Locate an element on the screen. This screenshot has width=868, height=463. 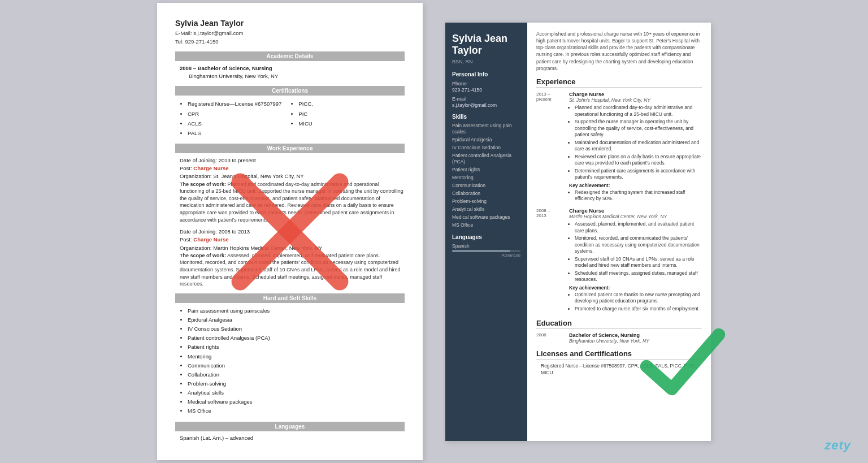
sidebar: Sylvia Jean Taylor BSN, RN Personal Info… is located at coordinates (486, 232).